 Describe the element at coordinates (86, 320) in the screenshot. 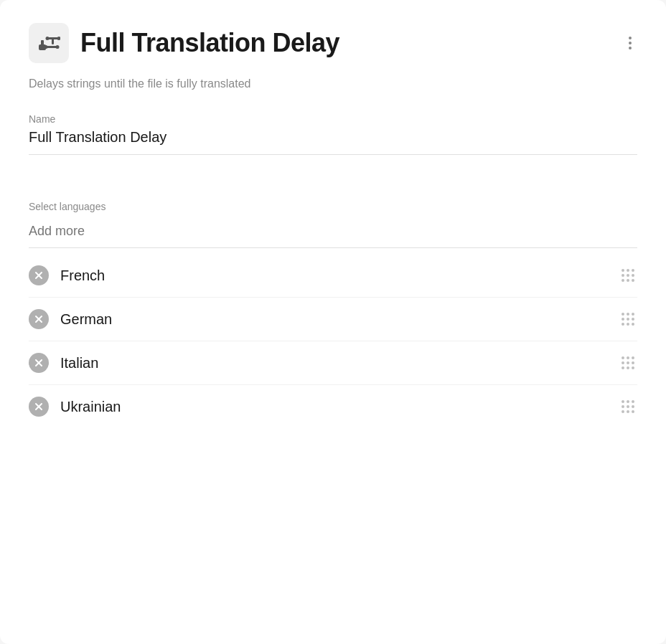

I see `language-name-german: German` at that location.